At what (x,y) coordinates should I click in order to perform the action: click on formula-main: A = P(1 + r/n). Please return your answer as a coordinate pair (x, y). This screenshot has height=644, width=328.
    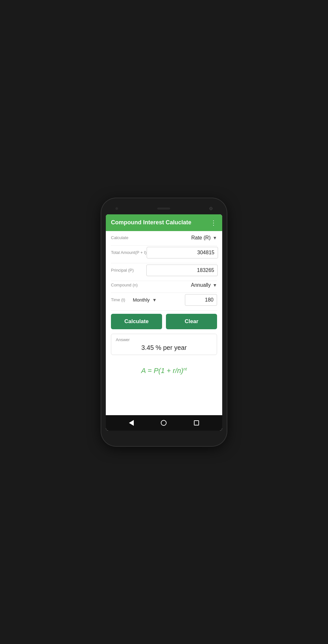
    Looking at the image, I should click on (162, 371).